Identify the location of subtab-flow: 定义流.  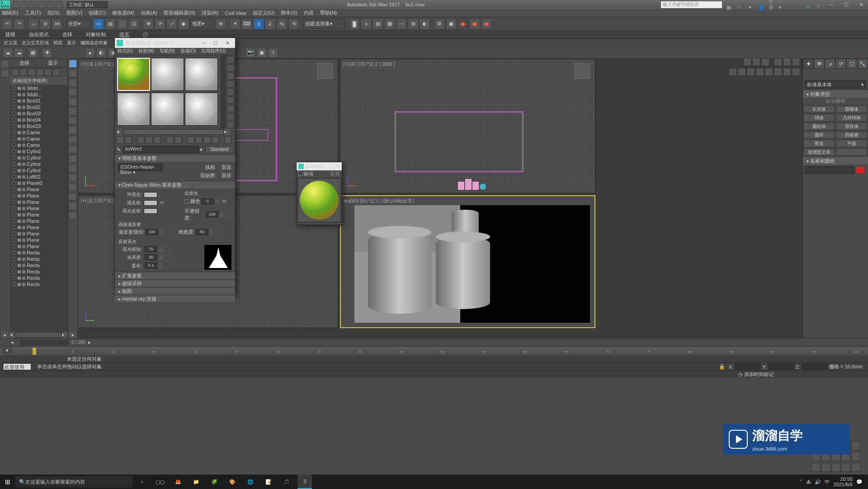
(10, 43).